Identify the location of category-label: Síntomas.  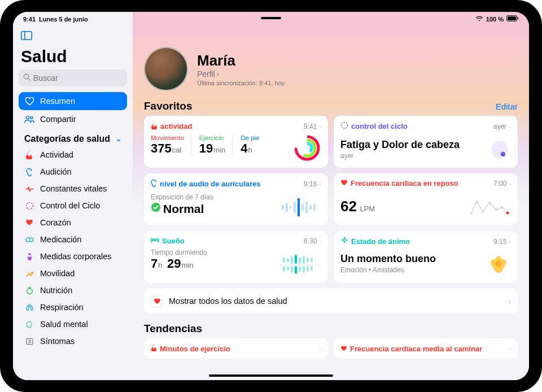
(58, 341).